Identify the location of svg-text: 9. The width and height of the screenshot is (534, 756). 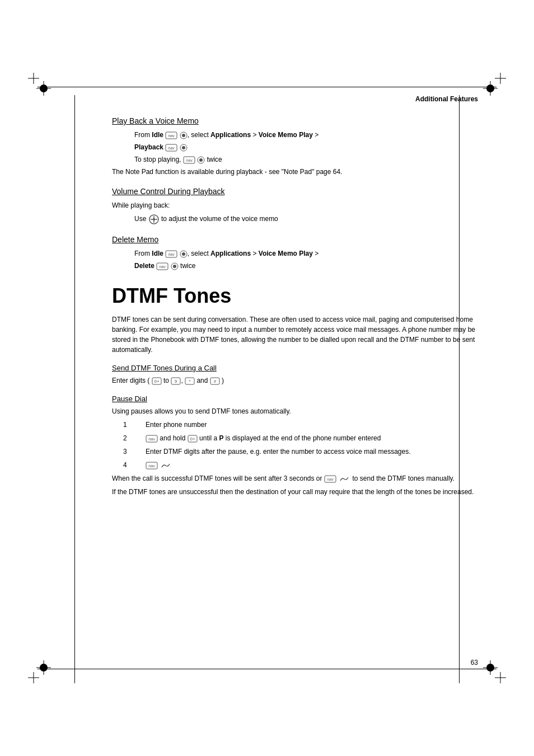
(176, 382).